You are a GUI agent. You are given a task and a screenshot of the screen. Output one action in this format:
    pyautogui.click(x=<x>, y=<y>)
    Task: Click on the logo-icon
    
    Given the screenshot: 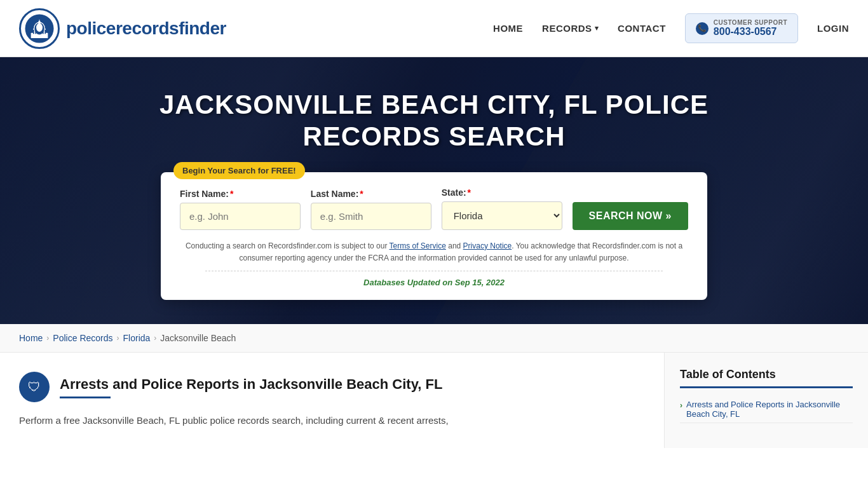 What is the action you would take?
    pyautogui.click(x=39, y=29)
    